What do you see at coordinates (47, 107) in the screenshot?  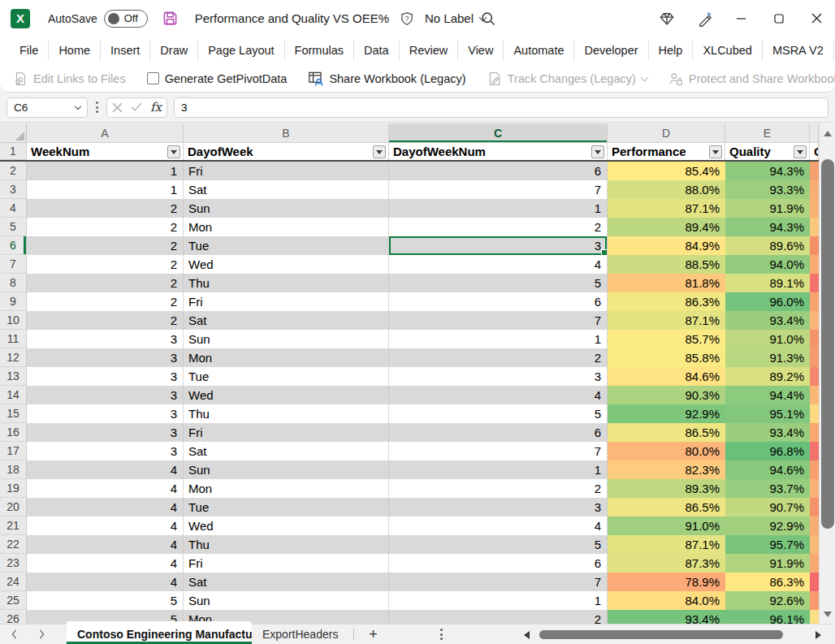 I see `name-box: C6` at bounding box center [47, 107].